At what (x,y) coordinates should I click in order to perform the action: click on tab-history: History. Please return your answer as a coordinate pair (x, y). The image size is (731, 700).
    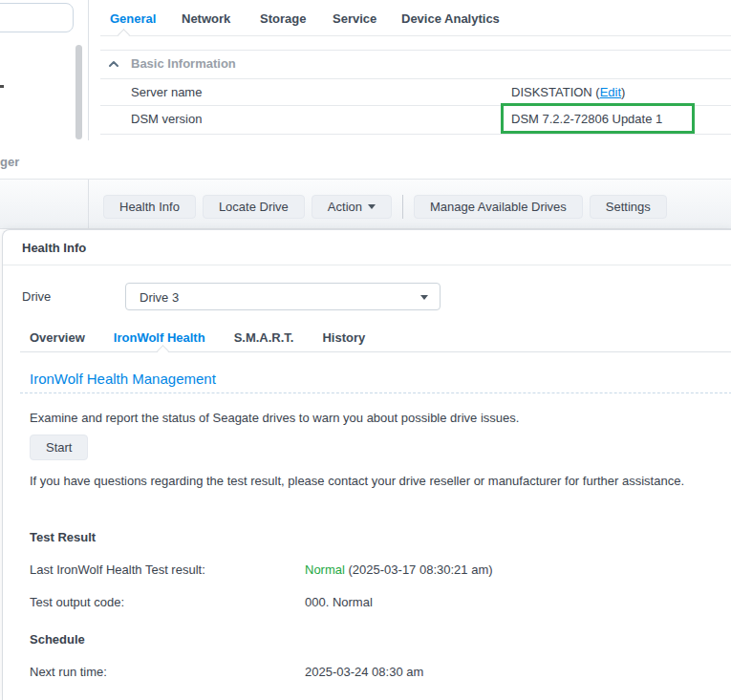
    Looking at the image, I should click on (344, 338).